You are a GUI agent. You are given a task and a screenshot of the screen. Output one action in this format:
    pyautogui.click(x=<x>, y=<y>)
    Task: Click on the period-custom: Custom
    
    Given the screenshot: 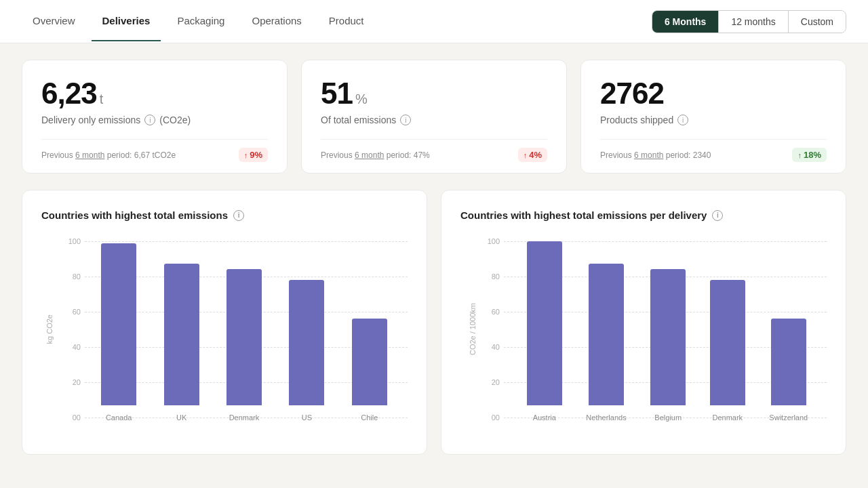 What is the action you would take?
    pyautogui.click(x=817, y=22)
    